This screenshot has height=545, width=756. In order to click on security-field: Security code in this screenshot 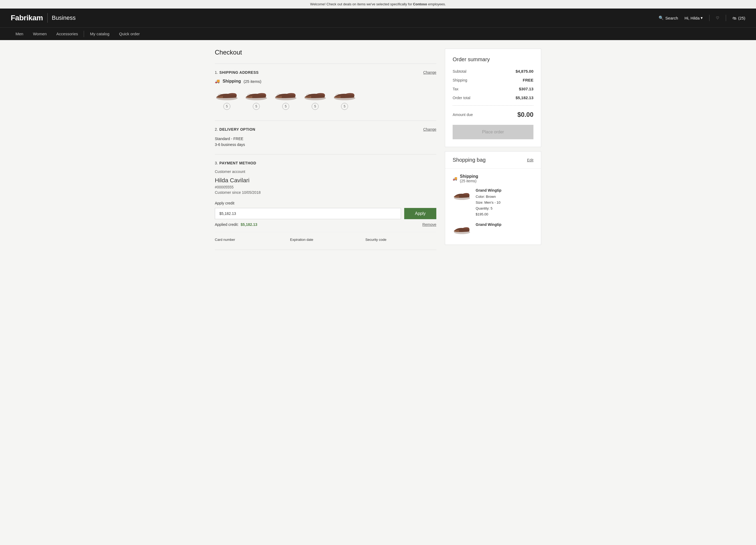, I will do `click(401, 241)`.